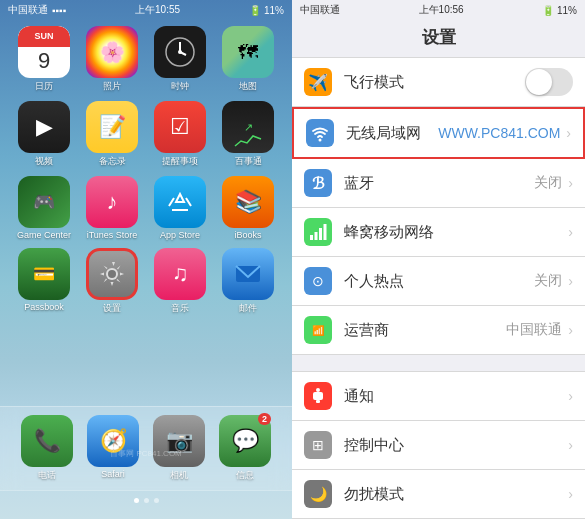 This screenshot has height=519, width=585. What do you see at coordinates (438, 446) in the screenshot?
I see `settings-item-control: ⊞ 控制中心 ›` at bounding box center [438, 446].